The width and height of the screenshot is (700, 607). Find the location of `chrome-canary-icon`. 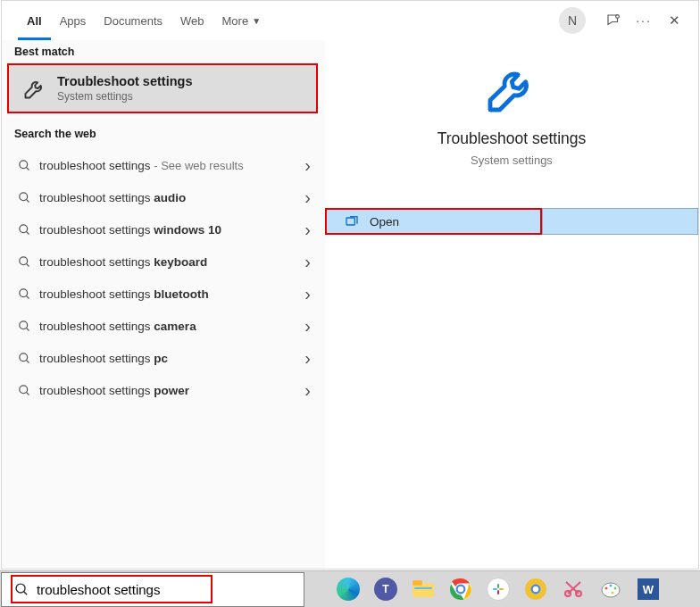

chrome-canary-icon is located at coordinates (536, 589).